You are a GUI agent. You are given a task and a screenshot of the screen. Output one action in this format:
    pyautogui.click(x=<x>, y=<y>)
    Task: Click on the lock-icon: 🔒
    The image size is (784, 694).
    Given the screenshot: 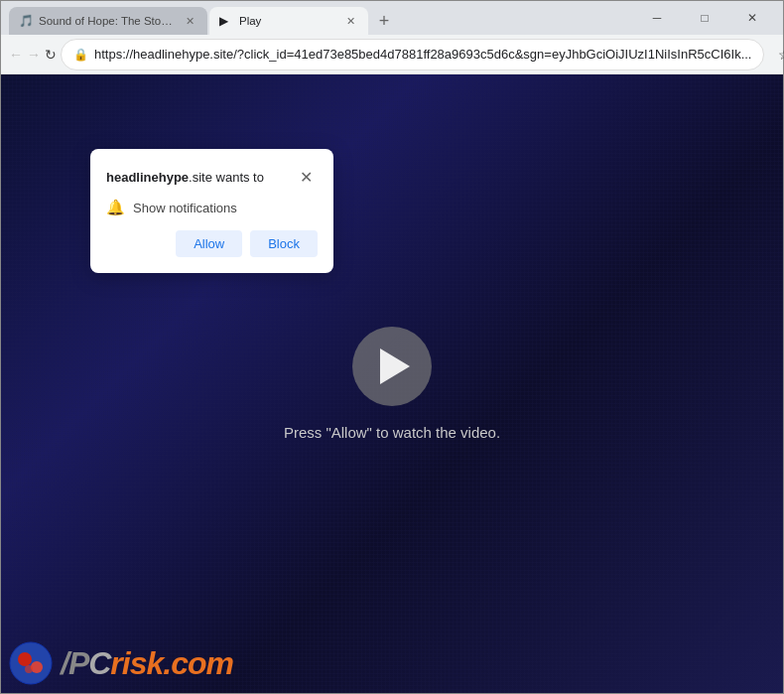 What is the action you would take?
    pyautogui.click(x=81, y=55)
    